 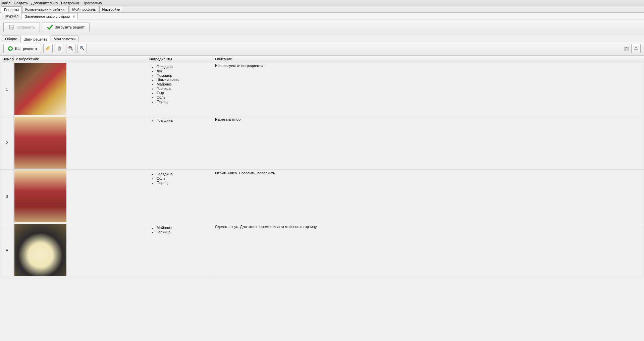 What do you see at coordinates (429, 59) in the screenshot?
I see `col-header-desc: Описание` at bounding box center [429, 59].